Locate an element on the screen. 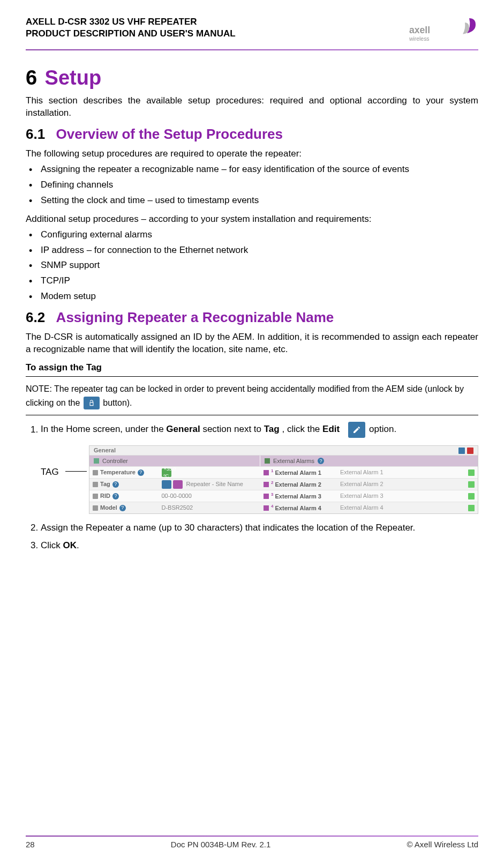 Image resolution: width=504 pixels, height=865 pixels. to-assign-heading: To assign the Tag is located at coordinates (252, 368).